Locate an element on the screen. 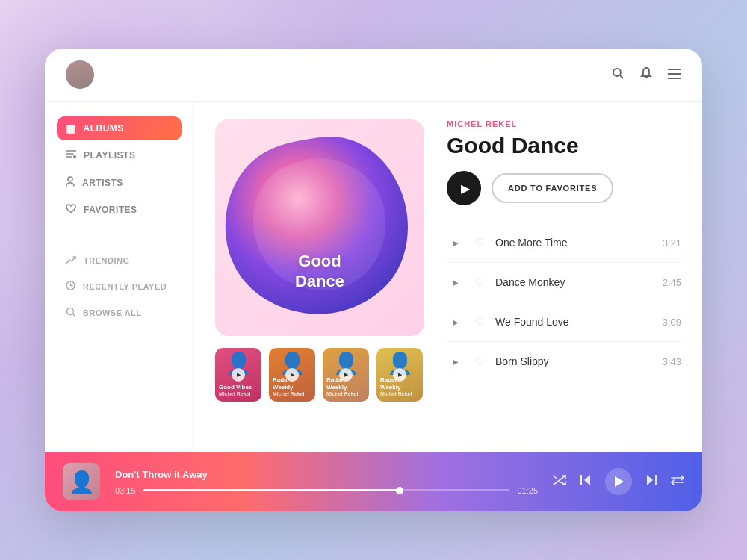 Image resolution: width=747 pixels, height=560 pixels. progress-fill is located at coordinates (272, 490).